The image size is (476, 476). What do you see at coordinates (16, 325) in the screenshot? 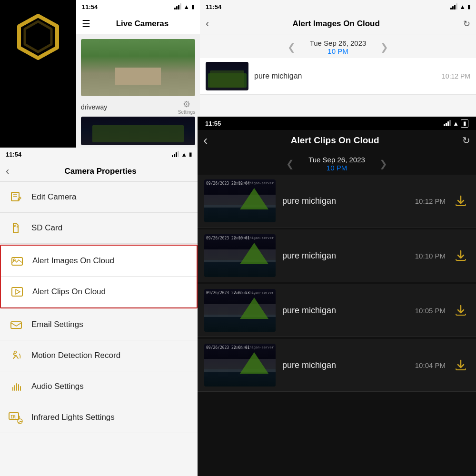
I see `email-settings-icon` at bounding box center [16, 325].